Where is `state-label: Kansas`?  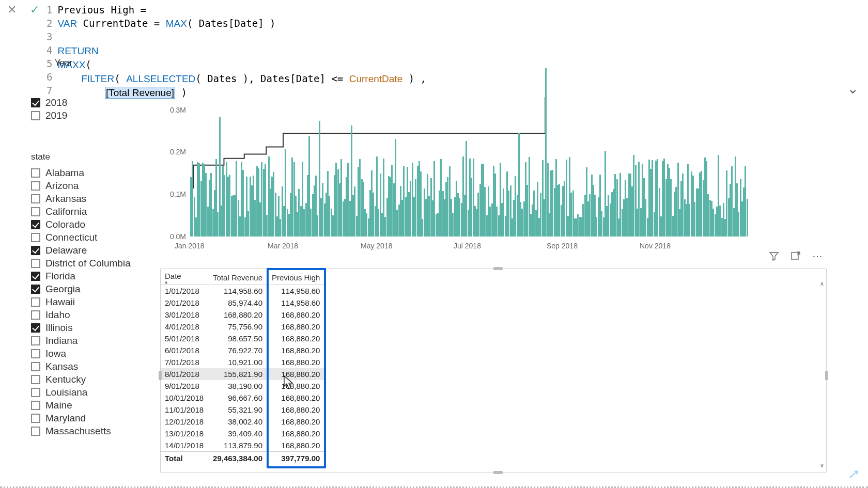 state-label: Kansas is located at coordinates (62, 367).